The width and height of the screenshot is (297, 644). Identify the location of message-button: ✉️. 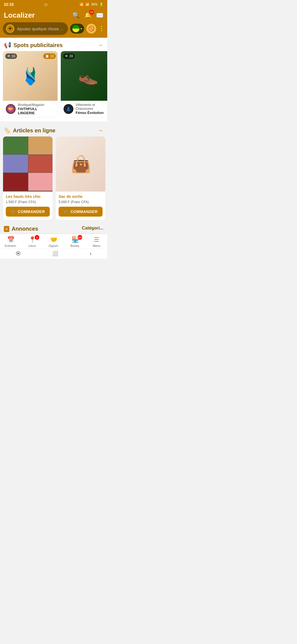
(100, 15).